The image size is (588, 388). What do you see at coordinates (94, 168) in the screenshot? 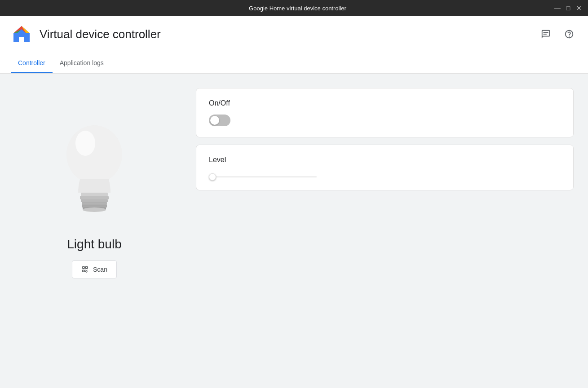
I see `light-bulb-icon` at bounding box center [94, 168].